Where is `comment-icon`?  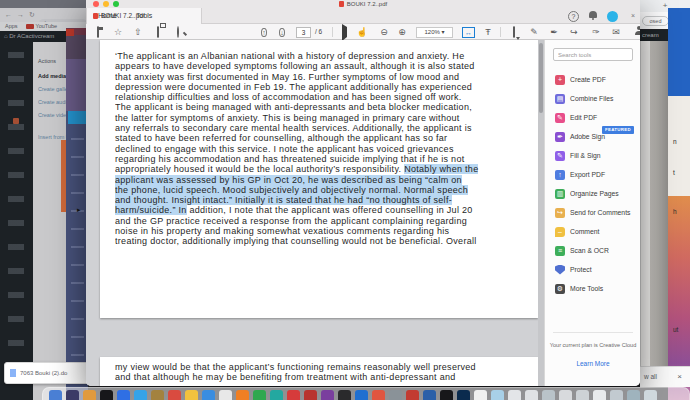
comment-icon is located at coordinates (514, 32).